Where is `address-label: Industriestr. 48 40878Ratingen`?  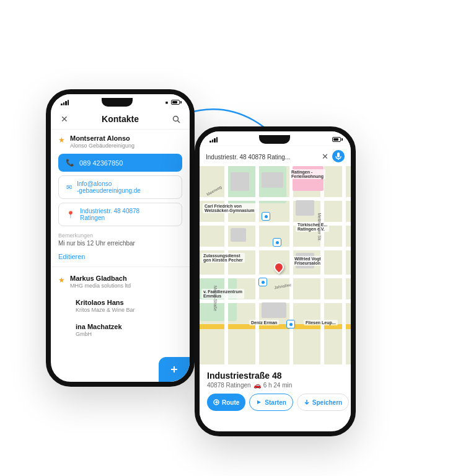 address-label: Industriestr. 48 40878Ratingen is located at coordinates (110, 214).